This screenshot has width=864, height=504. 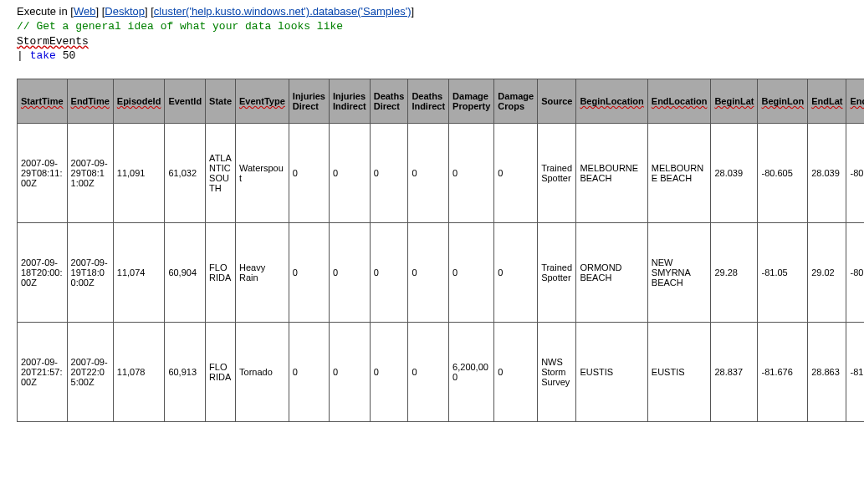 What do you see at coordinates (679, 272) in the screenshot?
I see `table-cell: NEW SMYRNA BEACH` at bounding box center [679, 272].